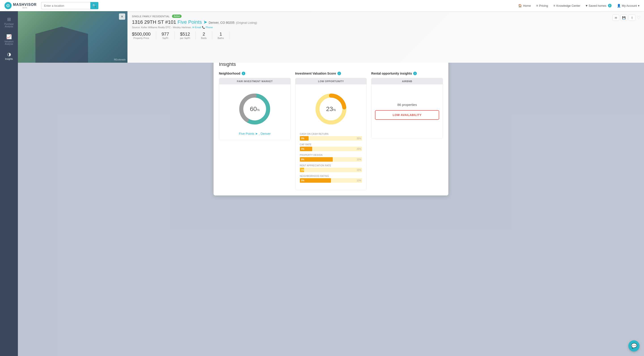 This screenshot has width=644, height=356. I want to click on original-listing: (Original Listing), so click(246, 23).